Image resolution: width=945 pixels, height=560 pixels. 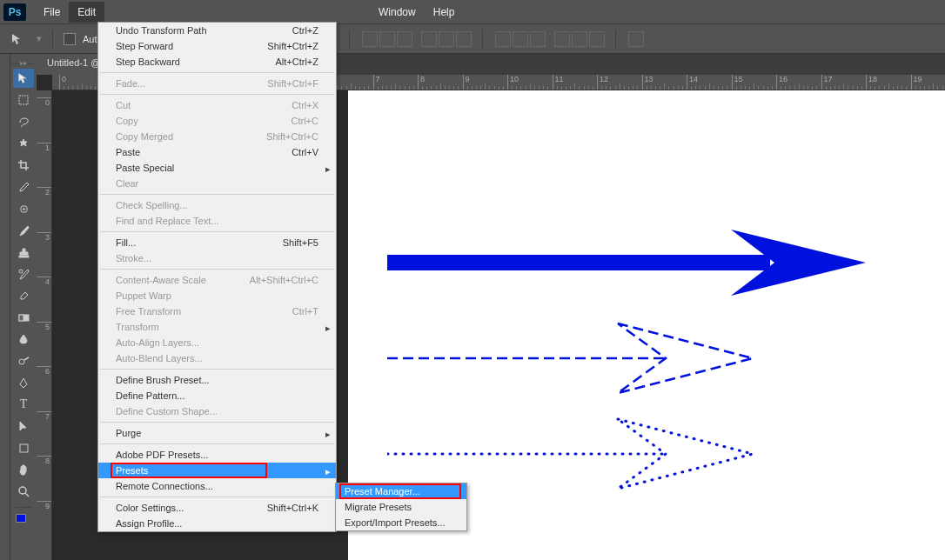 What do you see at coordinates (161, 280) in the screenshot?
I see `menu-item-label: Content-Aware Scale` at bounding box center [161, 280].